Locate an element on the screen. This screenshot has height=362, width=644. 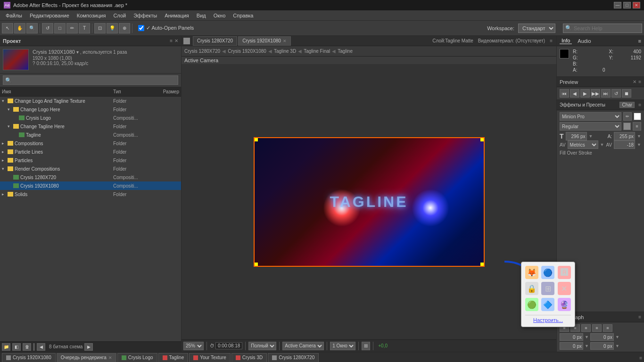
project-search-input is located at coordinates (91, 80).